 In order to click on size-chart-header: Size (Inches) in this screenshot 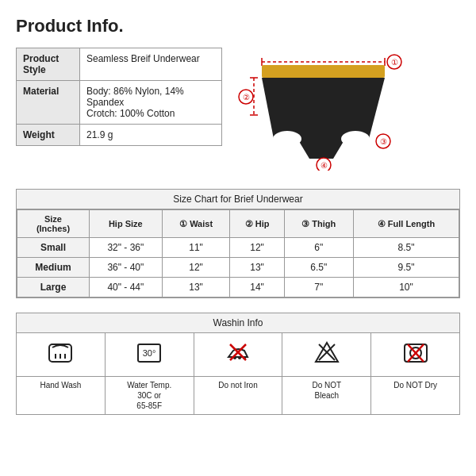, I will do `click(54, 224)`.